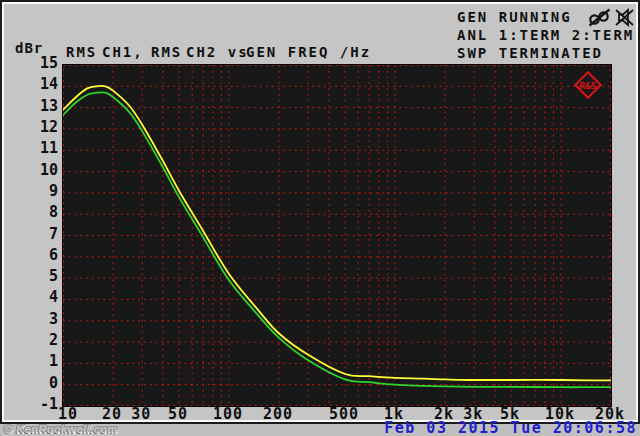 This screenshot has width=640, height=436. Describe the element at coordinates (30, 106) in the screenshot. I see `y-tick-label: 13` at that location.